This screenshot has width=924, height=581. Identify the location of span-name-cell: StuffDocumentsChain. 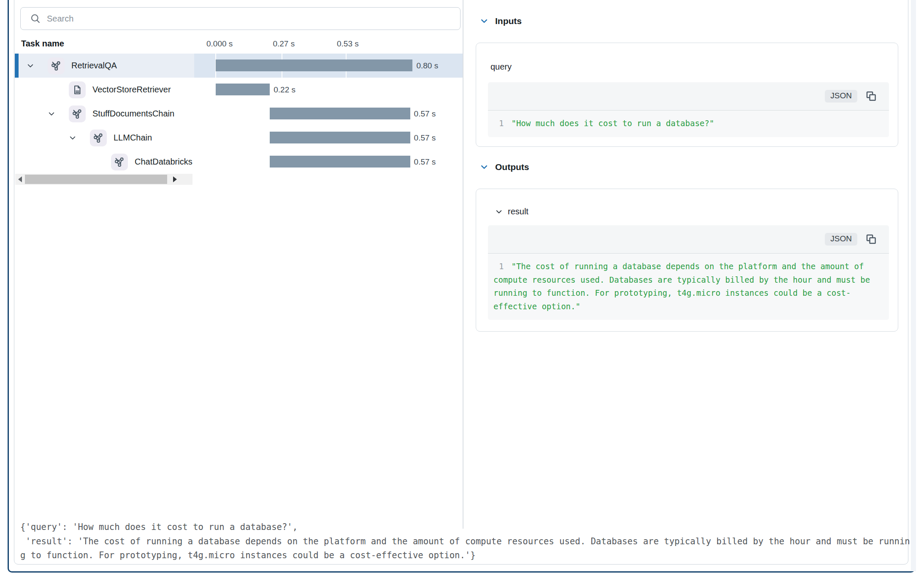
(105, 114).